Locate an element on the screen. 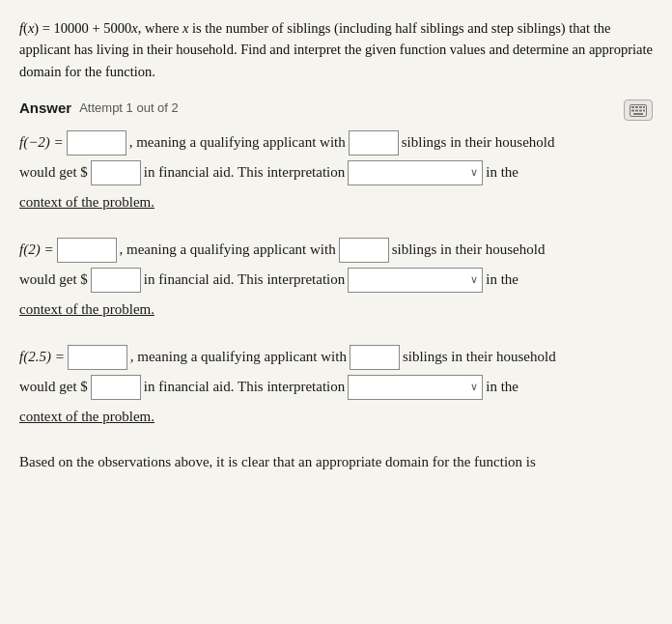 This screenshot has height=624, width=672. section-f-25: f(2.5) = , meaning a qualifying applican… is located at coordinates (336, 386).